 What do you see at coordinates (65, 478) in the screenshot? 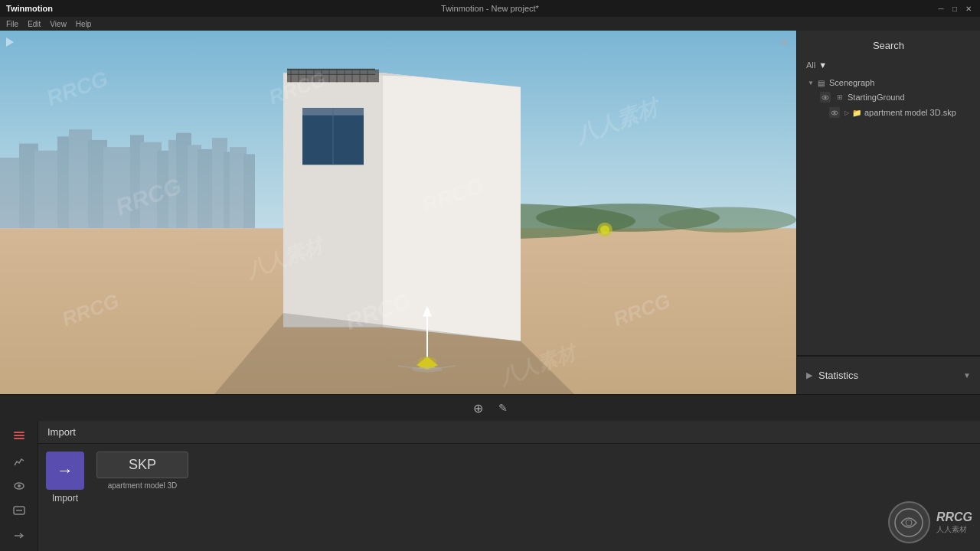
I see `import-button-wrapper: → Import` at bounding box center [65, 478].